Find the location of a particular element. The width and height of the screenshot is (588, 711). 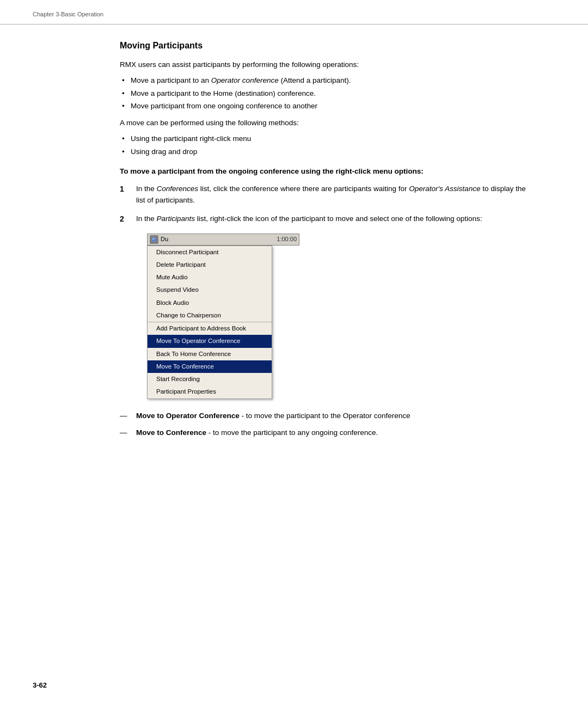

bullet-list-methods: Using the participant right-click menu U… is located at coordinates (327, 145).